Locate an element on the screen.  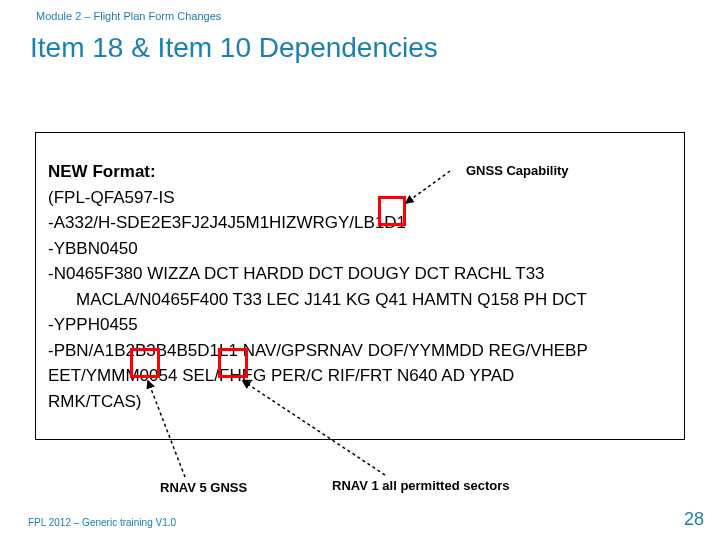
fpl-line-4a: -N0465F380 WIZZA DCT HARDD DCT DOUGY DCT… is located at coordinates (361, 274).